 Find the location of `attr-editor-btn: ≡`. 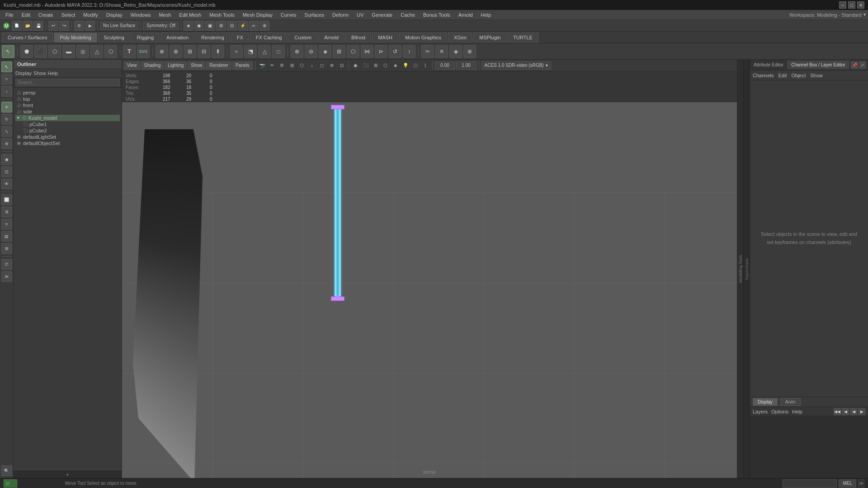

attr-editor-btn: ≡ is located at coordinates (7, 224).